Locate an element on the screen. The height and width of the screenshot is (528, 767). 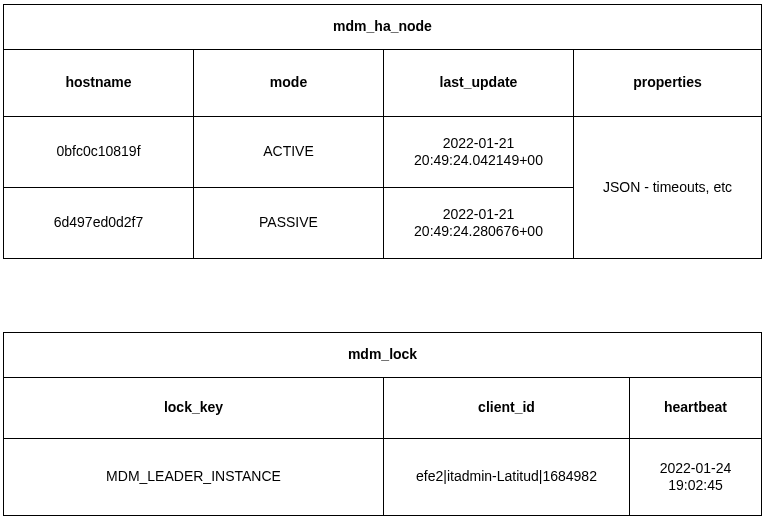
table-title-row: mdm_ha_node is located at coordinates (383, 28).